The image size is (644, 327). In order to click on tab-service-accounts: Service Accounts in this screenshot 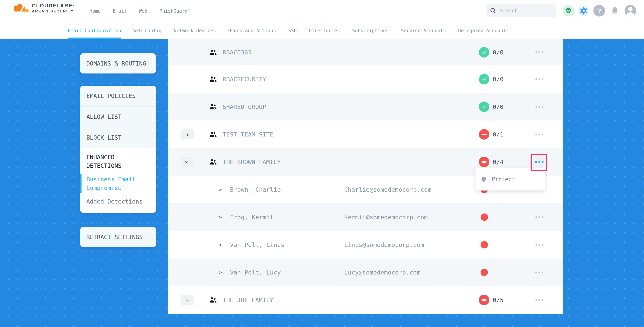, I will do `click(424, 30)`.